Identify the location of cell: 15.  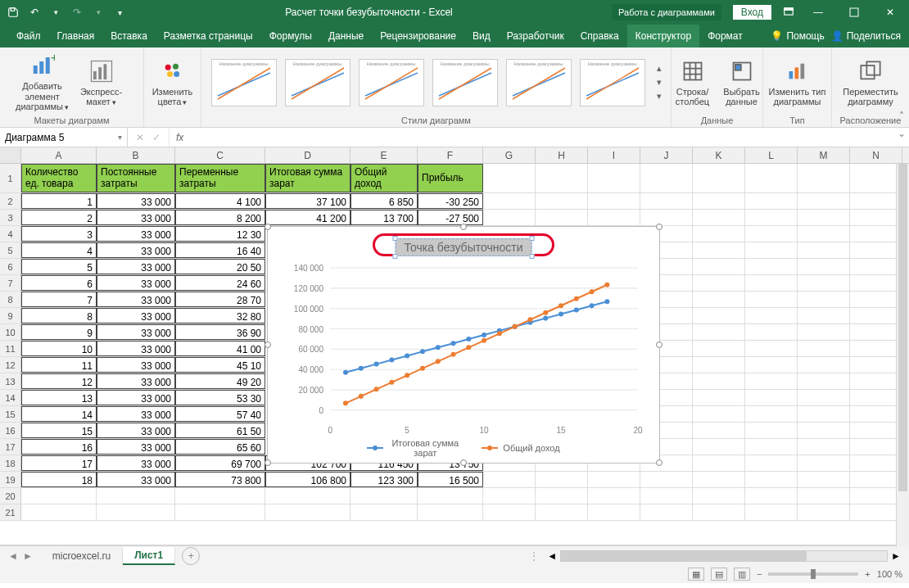
(59, 431).